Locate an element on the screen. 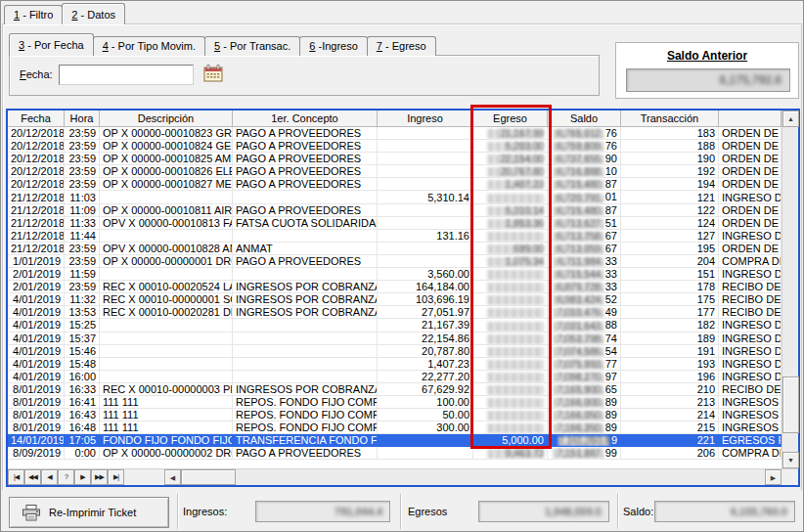 This screenshot has height=532, width=804. table-row: 21/12/201811:035,310.146,720,791.01121IN… is located at coordinates (395, 198).